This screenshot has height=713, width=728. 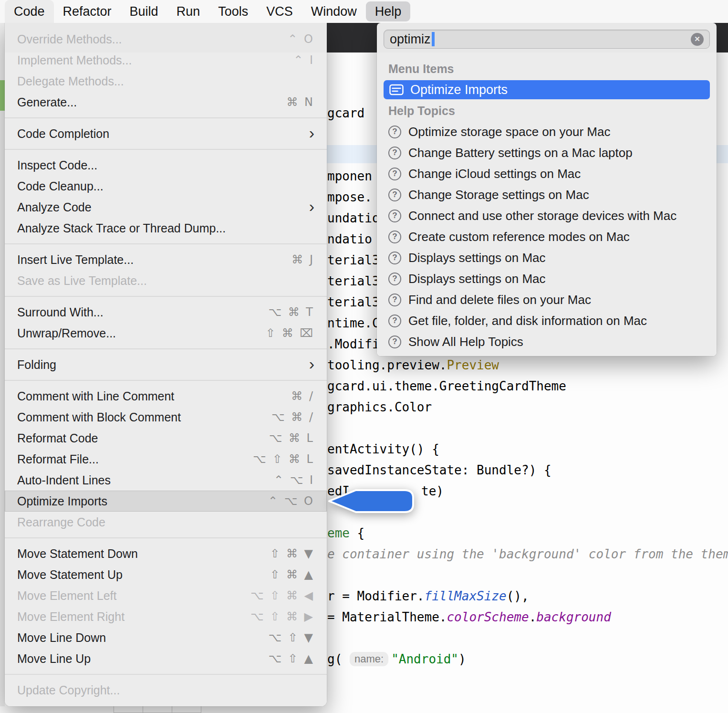 What do you see at coordinates (166, 244) in the screenshot?
I see `menu-separator` at bounding box center [166, 244].